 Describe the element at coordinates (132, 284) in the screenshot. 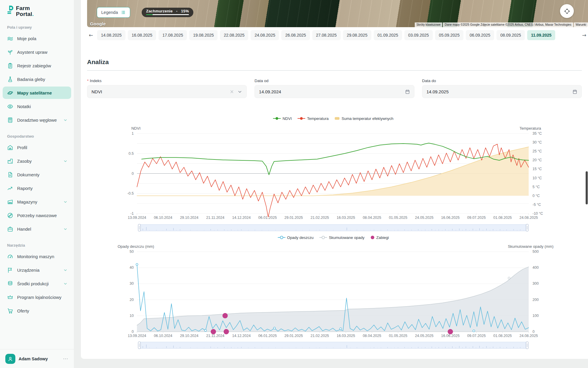

I see `svg-text: 30` at that location.